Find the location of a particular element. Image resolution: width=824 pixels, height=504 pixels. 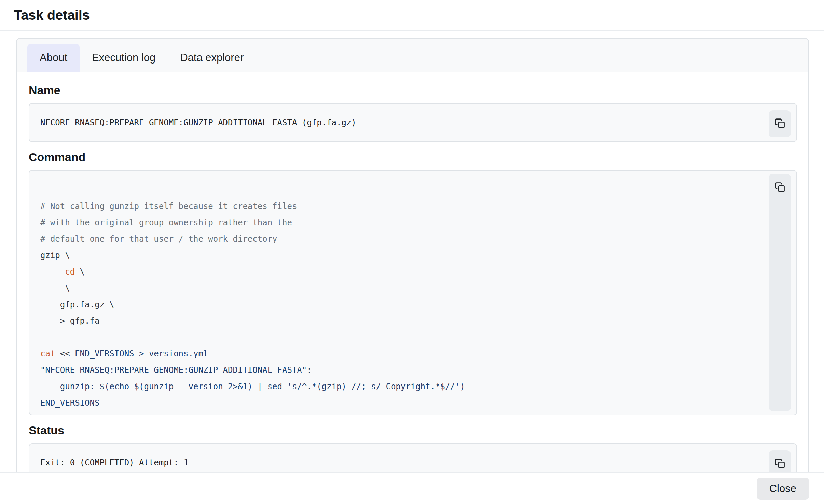

code-line: \ is located at coordinates (393, 288).